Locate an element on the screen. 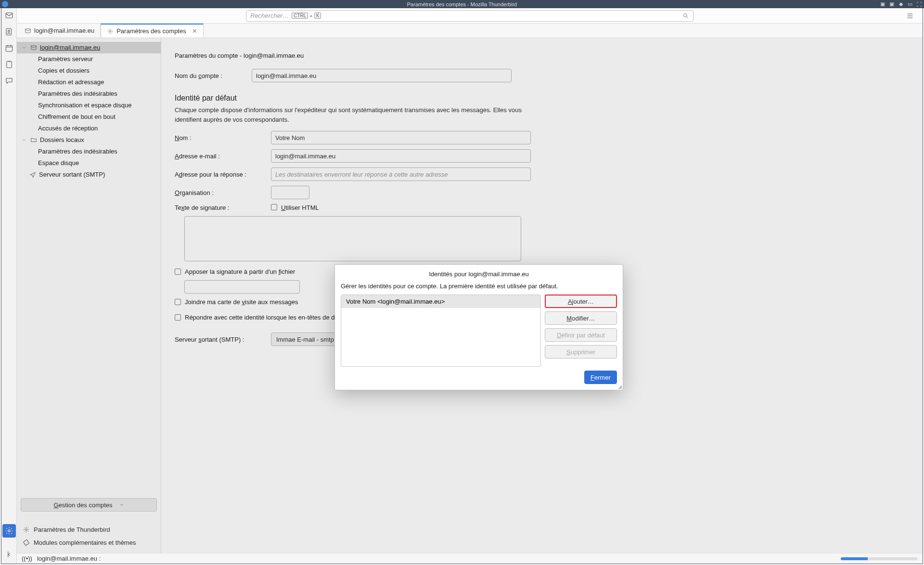 The height and width of the screenshot is (565, 924). chat-icon is located at coordinates (9, 81).